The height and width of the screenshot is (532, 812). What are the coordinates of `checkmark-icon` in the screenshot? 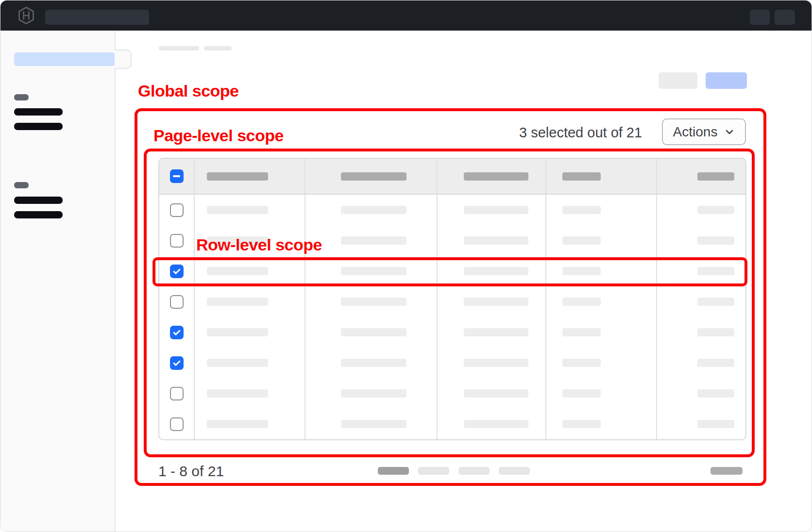 It's located at (177, 332).